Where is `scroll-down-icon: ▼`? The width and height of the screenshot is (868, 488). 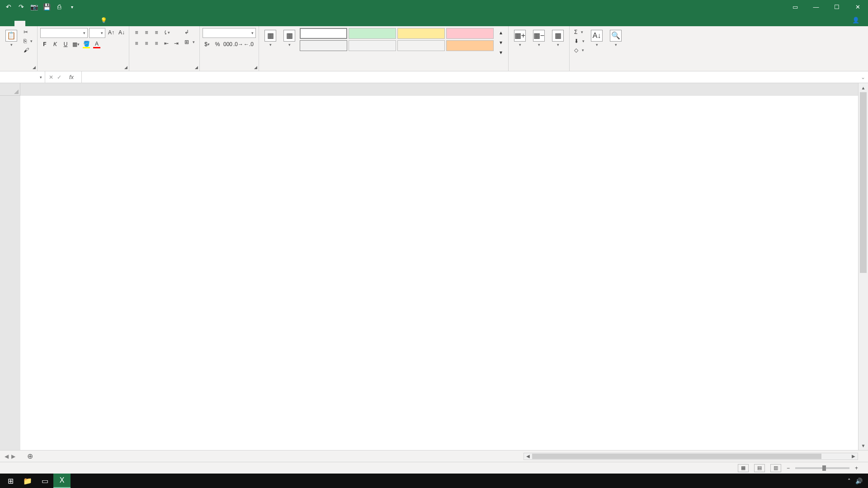 scroll-down-icon: ▼ is located at coordinates (863, 446).